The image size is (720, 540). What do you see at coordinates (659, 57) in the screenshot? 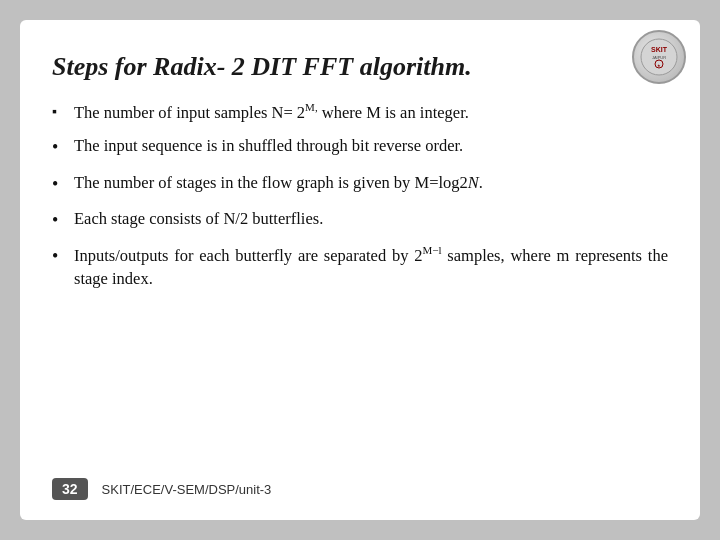
I see `logo-svg: SKIT JAIPUR ★` at bounding box center [659, 57].